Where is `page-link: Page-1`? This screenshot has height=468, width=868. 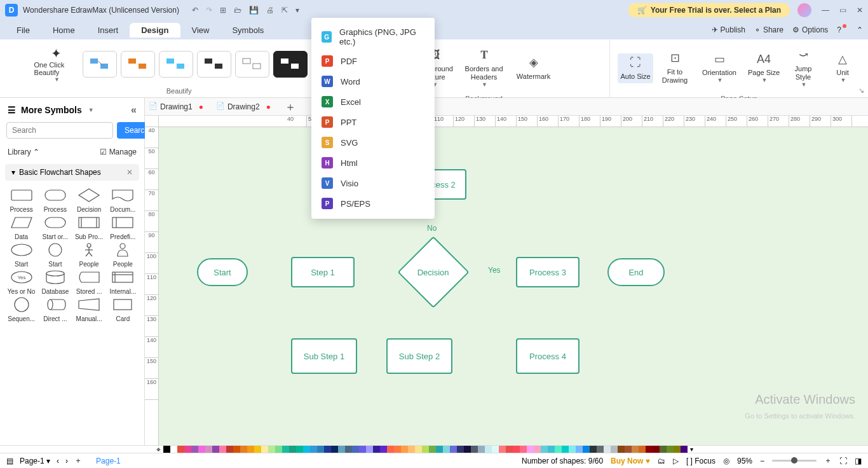 page-link: Page-1 is located at coordinates (108, 461).